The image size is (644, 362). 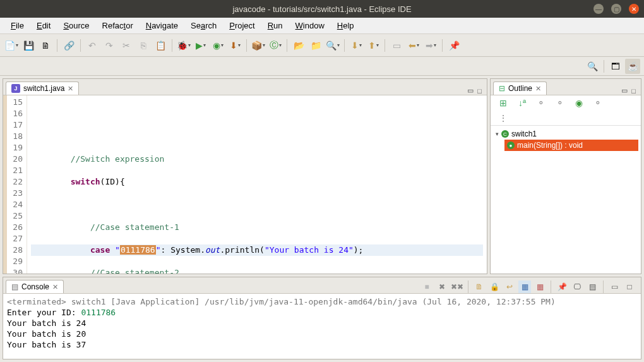 I want to click on menu-help: Help, so click(x=346, y=25).